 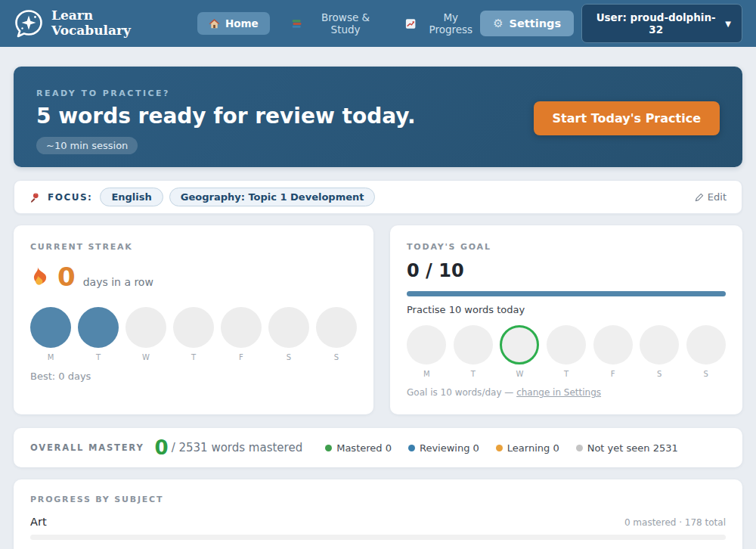 What do you see at coordinates (378, 528) in the screenshot?
I see `subject-row: Art 0 mastered · 178 total` at bounding box center [378, 528].